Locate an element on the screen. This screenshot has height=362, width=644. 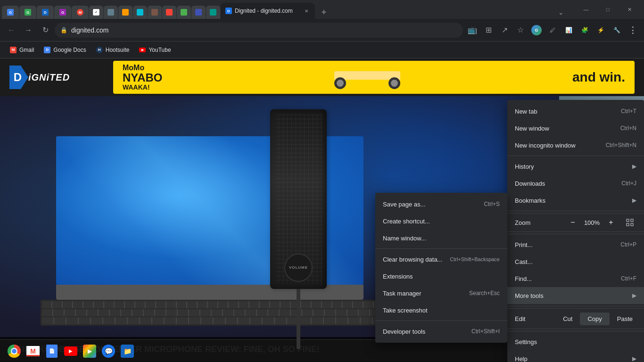
bookmark-gmail: M Gmail is located at coordinates (22, 50).